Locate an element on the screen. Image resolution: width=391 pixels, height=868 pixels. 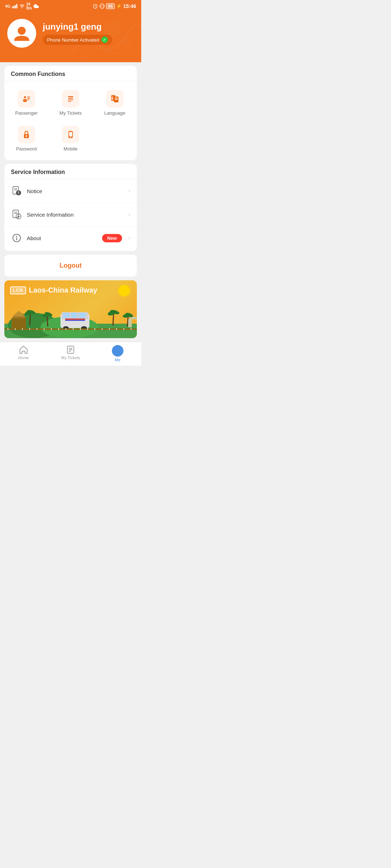
about-icon is located at coordinates (17, 238).